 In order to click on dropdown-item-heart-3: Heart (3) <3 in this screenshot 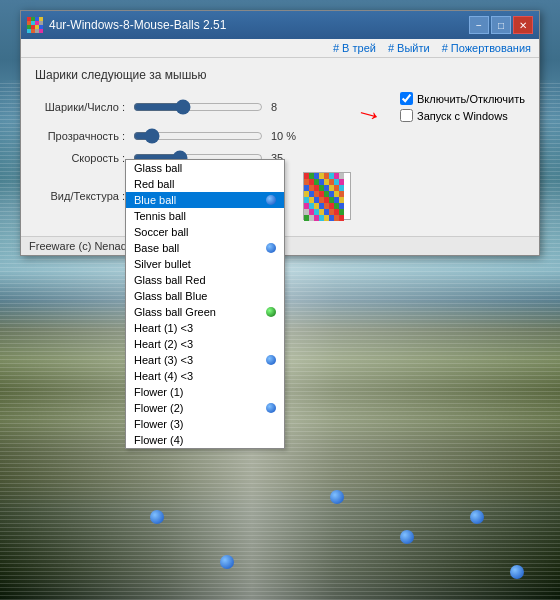, I will do `click(205, 360)`.